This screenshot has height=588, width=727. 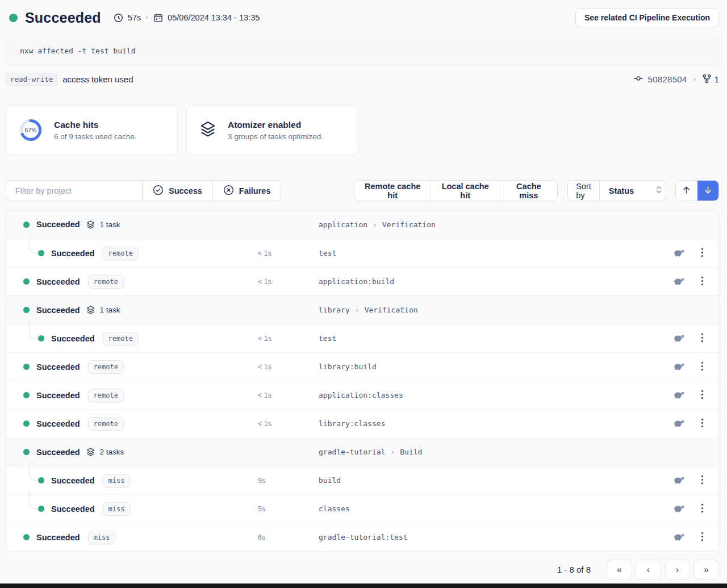 I want to click on task-name: test, so click(x=327, y=253).